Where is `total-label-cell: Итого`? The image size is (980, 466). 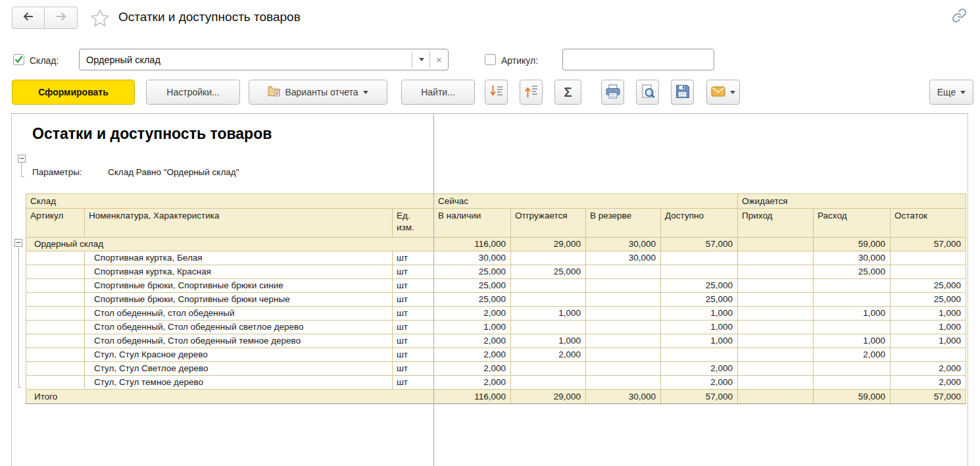 total-label-cell: Итого is located at coordinates (230, 397).